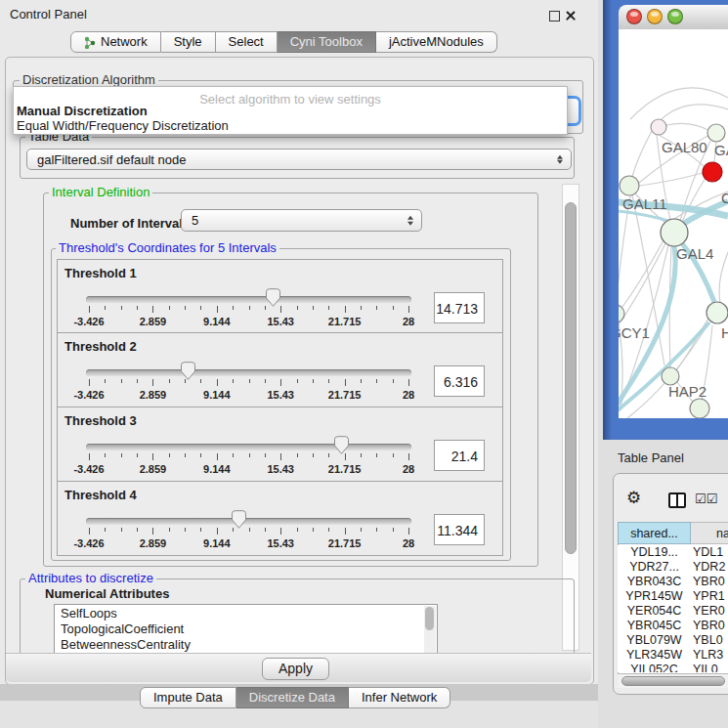 Image resolution: width=728 pixels, height=728 pixels. Describe the element at coordinates (712, 172) in the screenshot. I see `graph-node-c` at that location.